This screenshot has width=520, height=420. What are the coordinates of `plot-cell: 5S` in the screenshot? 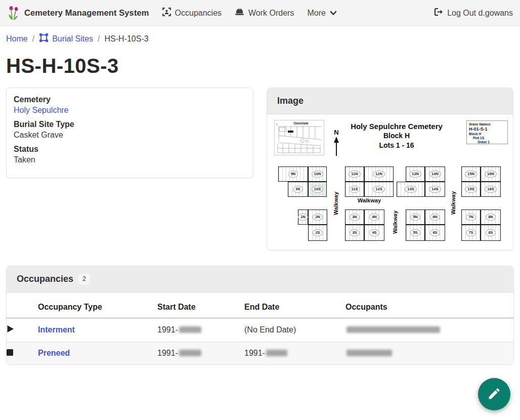 It's located at (415, 233).